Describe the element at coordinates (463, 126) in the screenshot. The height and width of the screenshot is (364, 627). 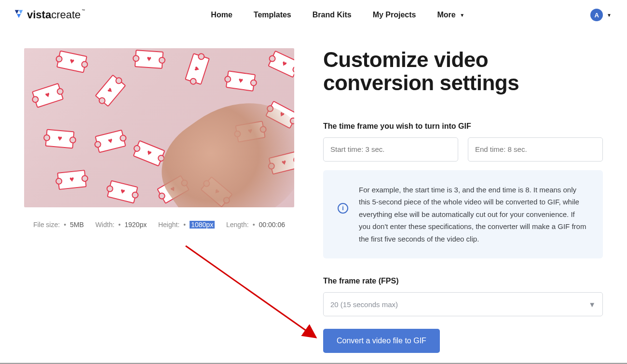
I see `timeframe-label: The time frame you wish to turn into GIF` at that location.